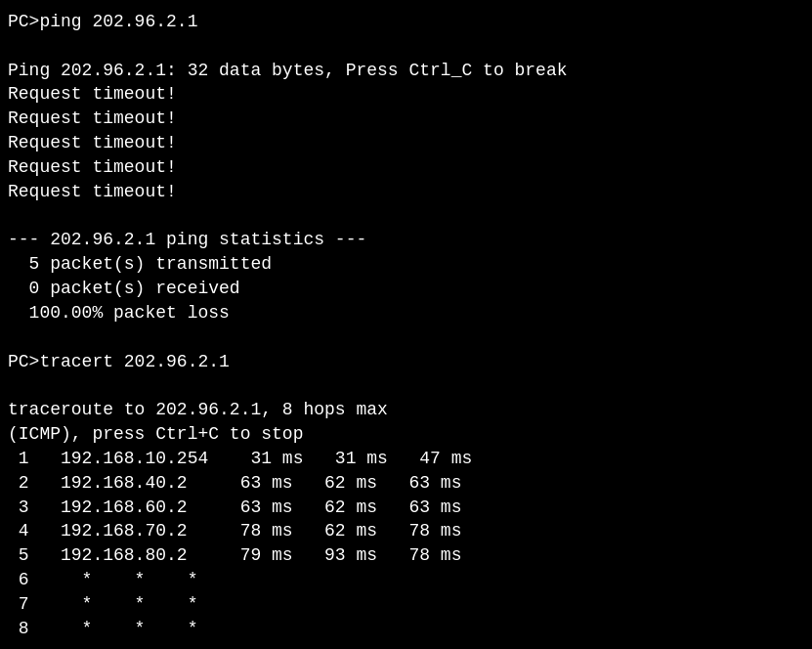 Image resolution: width=812 pixels, height=649 pixels. Describe the element at coordinates (406, 385) in the screenshot. I see `terminal-line-blank4` at that location.